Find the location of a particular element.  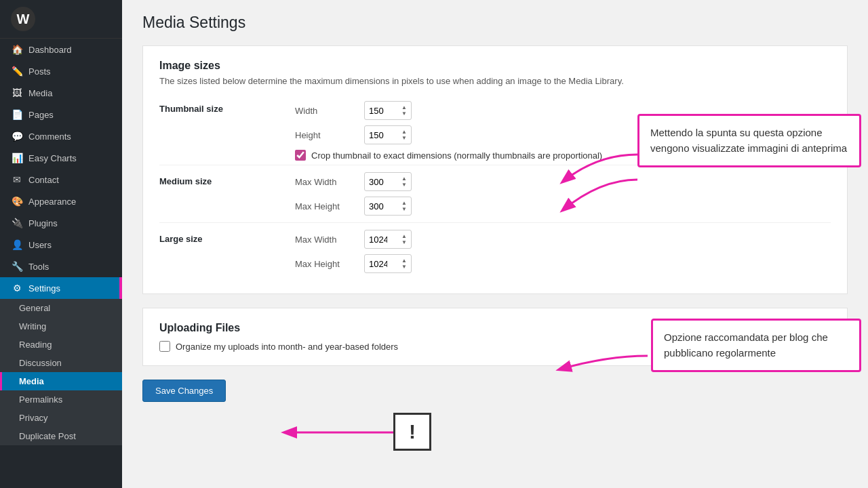

medium-maxwidth-spinner: ▲▼ is located at coordinates (404, 182).